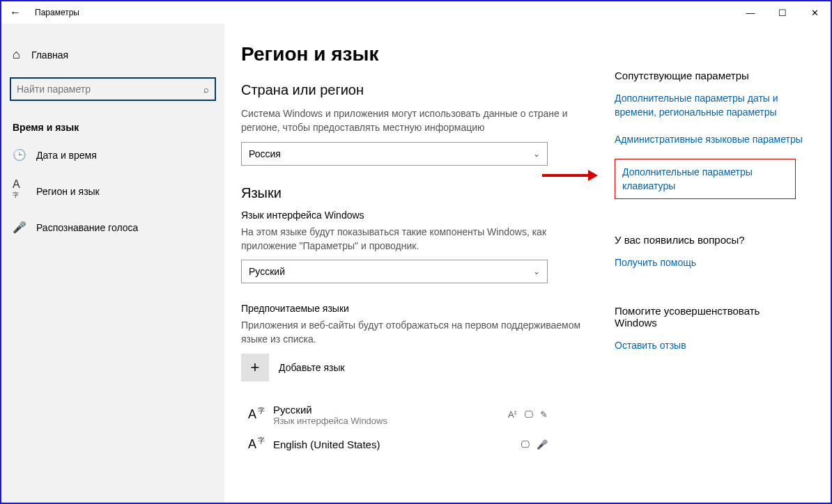  I want to click on back-button: ←, so click(15, 13).